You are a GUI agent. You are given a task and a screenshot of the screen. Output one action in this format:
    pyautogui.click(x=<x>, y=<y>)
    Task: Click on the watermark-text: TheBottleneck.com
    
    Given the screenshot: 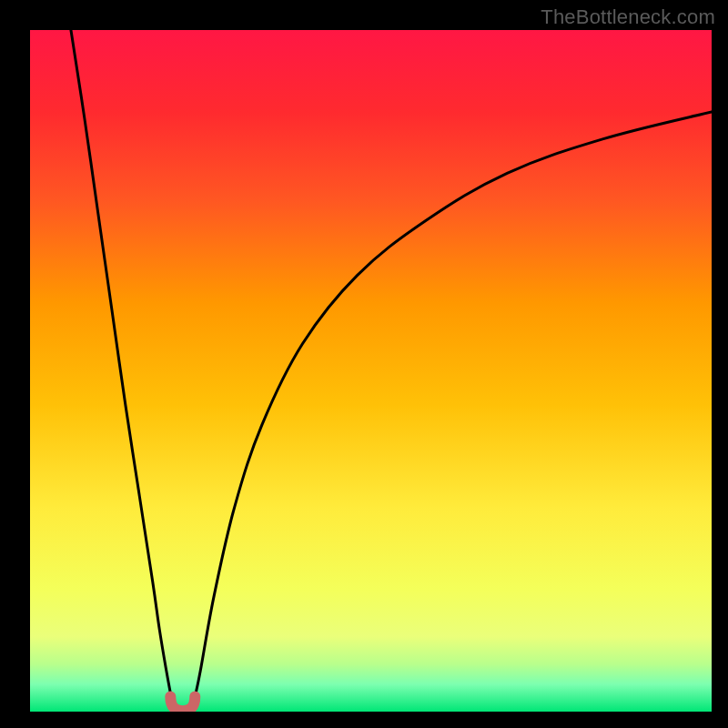 What is the action you would take?
    pyautogui.click(x=628, y=17)
    